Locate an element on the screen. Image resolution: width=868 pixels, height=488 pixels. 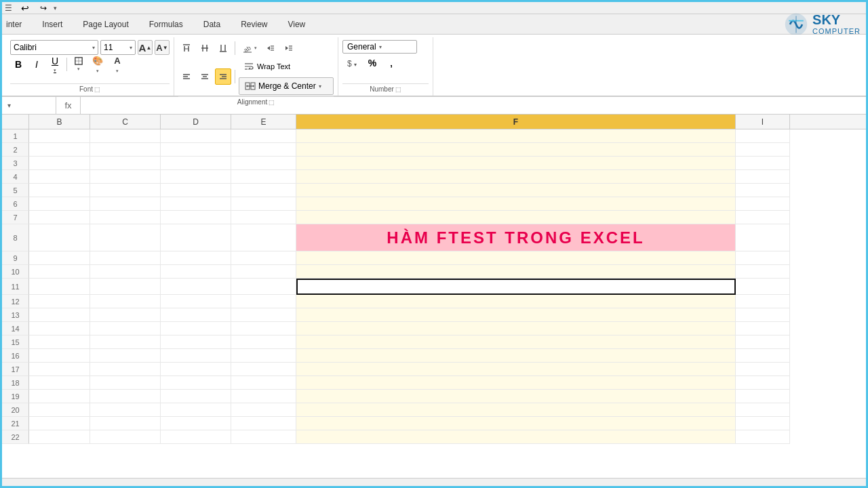
cell-f8-title: HÀM FTEST TRONG EXCEL is located at coordinates (516, 238).